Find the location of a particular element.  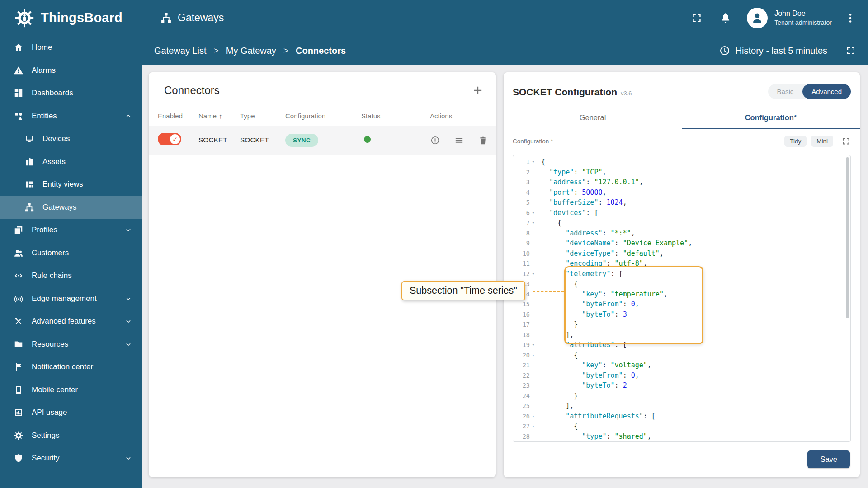

mode-advanced-button: Advanced is located at coordinates (826, 91).